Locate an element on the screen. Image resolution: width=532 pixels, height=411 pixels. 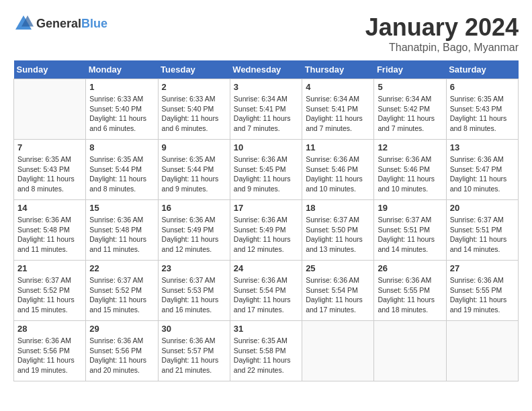
logo: GeneralBlue is located at coordinates (60, 24).